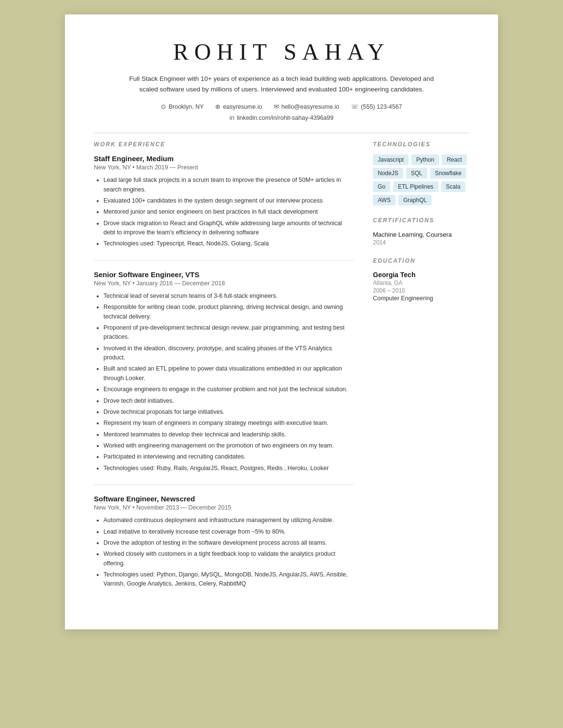 The height and width of the screenshot is (728, 563). I want to click on edu-entry-1: Georgia Tech Atlanta, GA 2006 – 2010 Com…, so click(421, 286).